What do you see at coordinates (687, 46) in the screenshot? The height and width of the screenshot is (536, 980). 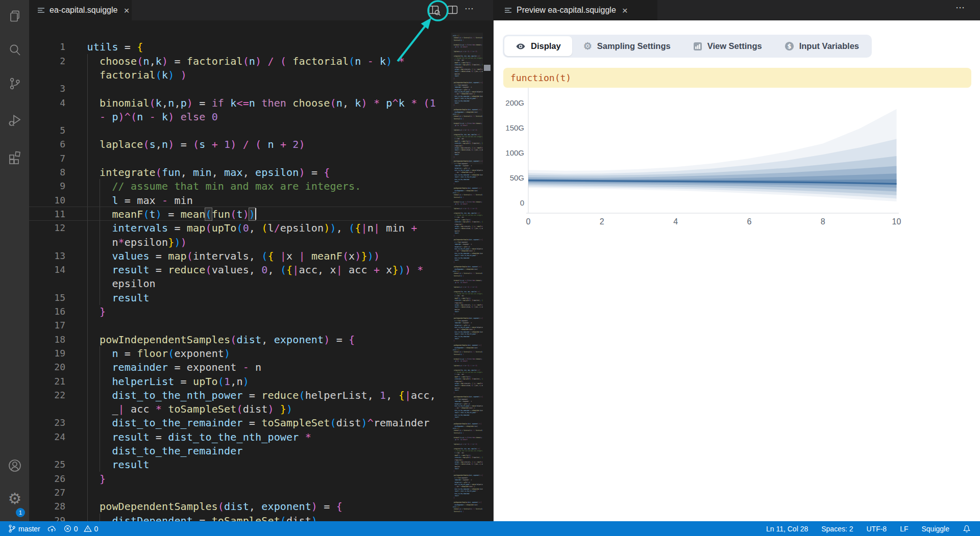 I see `preview-mode-tabs: Display⚙Sampling SettingsView Settings$I…` at bounding box center [687, 46].